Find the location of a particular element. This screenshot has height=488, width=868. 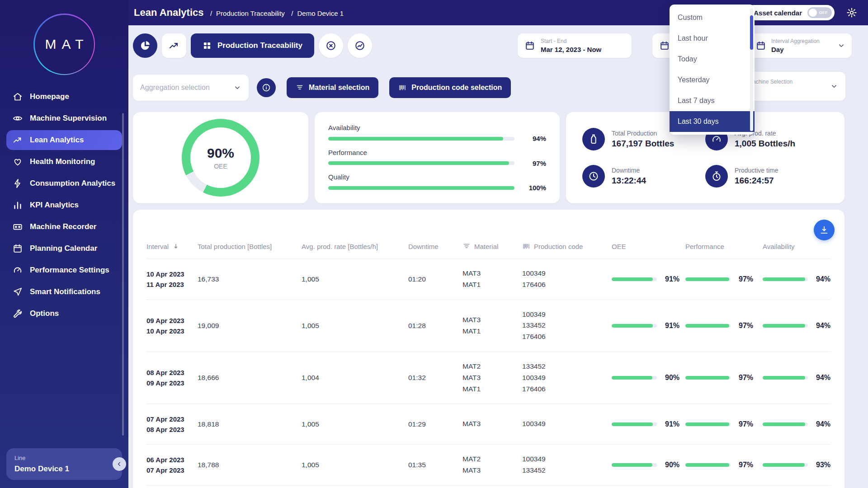

column-header-material: Material is located at coordinates (492, 246).